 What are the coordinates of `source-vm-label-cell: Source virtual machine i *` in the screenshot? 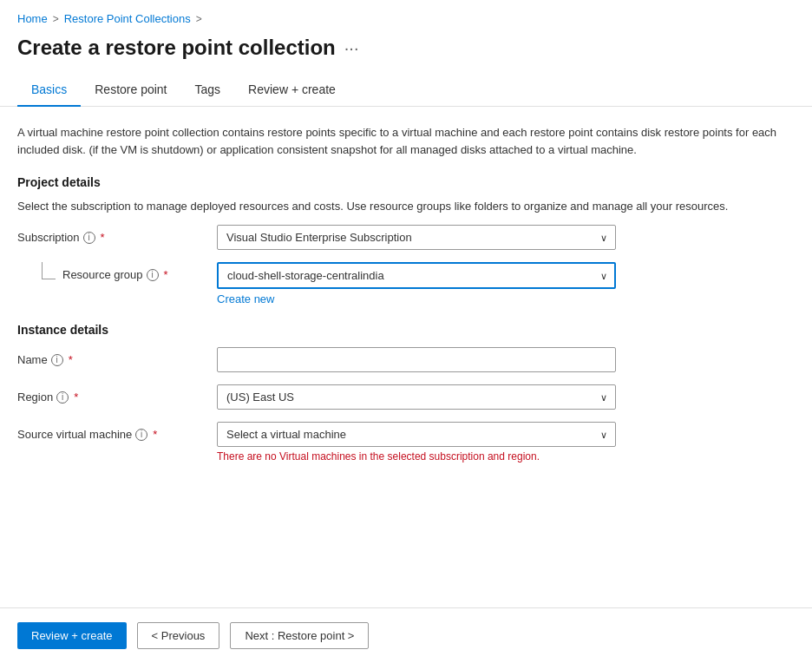 It's located at (117, 431).